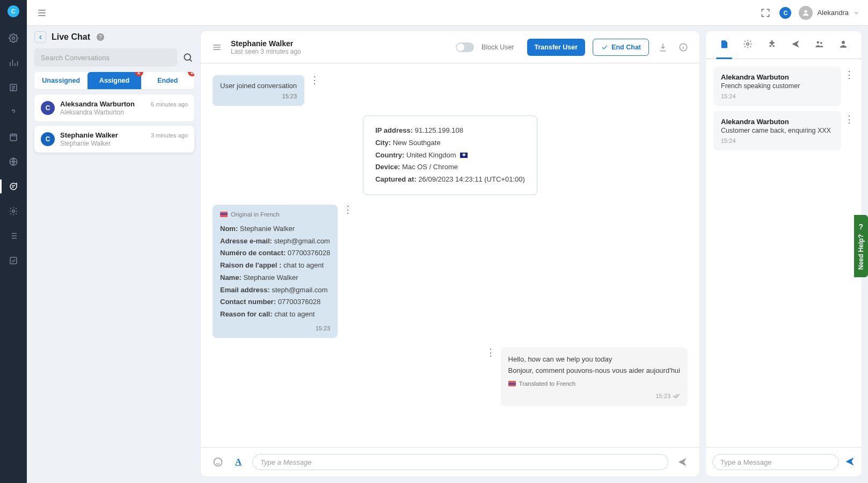 The width and height of the screenshot is (868, 483). Describe the element at coordinates (100, 37) in the screenshot. I see `help-icon: ?` at that location.